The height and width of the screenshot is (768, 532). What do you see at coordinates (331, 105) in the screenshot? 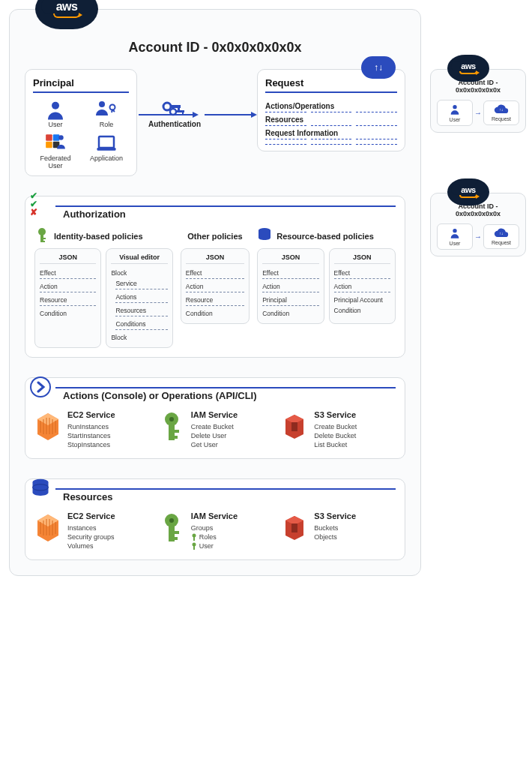
I see `request-actions: Actions/Operations` at bounding box center [331, 105].